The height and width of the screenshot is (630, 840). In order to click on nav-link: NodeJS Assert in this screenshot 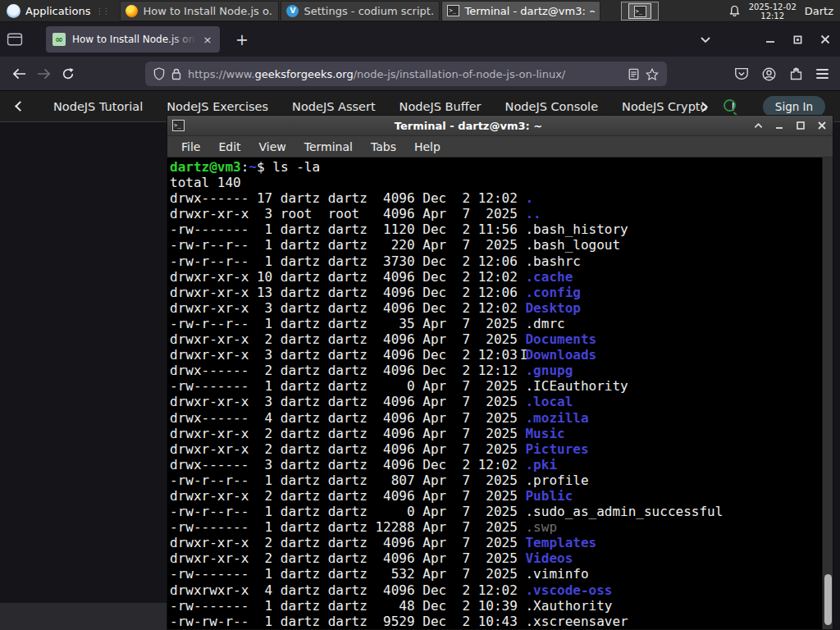, I will do `click(334, 107)`.